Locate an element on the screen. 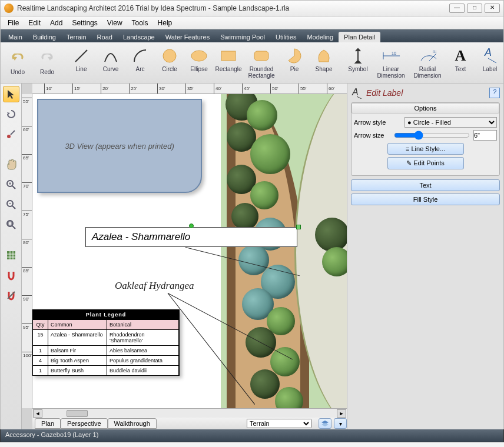 The height and width of the screenshot is (447, 504). arrow-style-label: Arrow style is located at coordinates (377, 122).